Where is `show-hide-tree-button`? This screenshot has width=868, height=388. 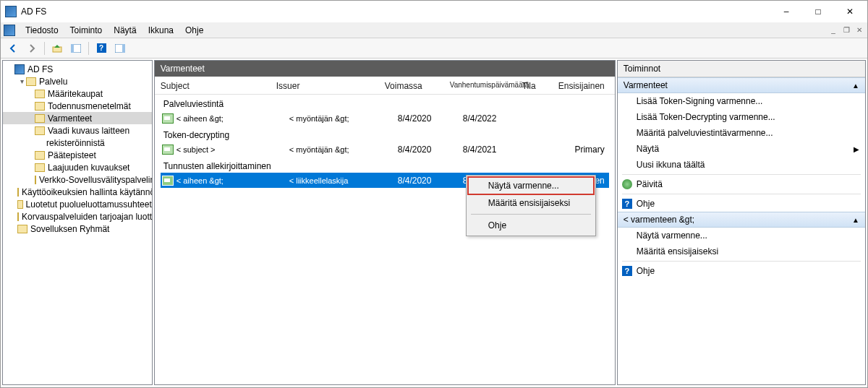
show-hide-tree-button is located at coordinates (76, 48).